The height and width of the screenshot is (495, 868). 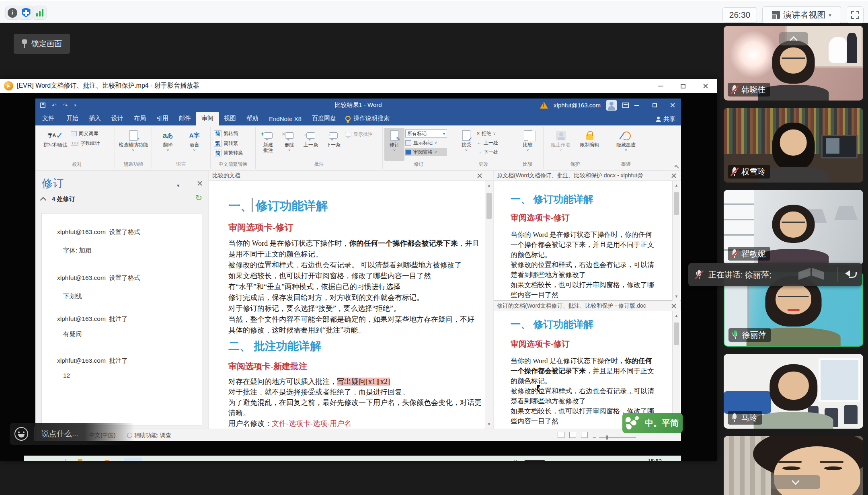 I want to click on previous-change-button: ←上一处, so click(x=487, y=143).